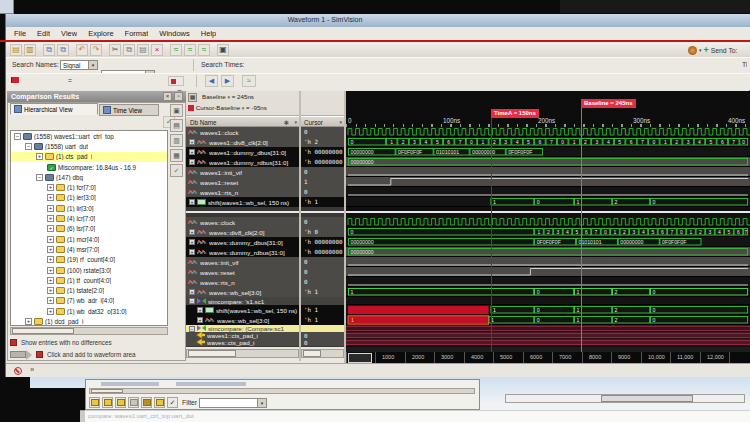  I want to click on panel-tool-icon: ▦, so click(176, 156).